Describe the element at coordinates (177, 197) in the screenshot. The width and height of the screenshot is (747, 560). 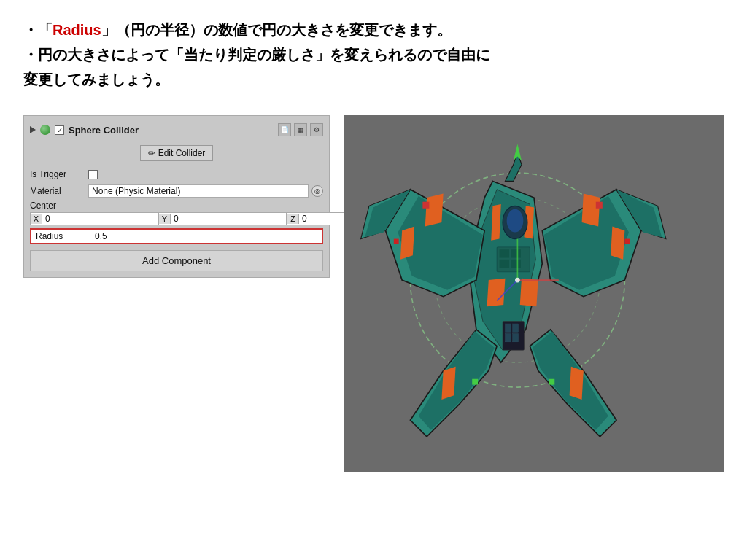
I see `inspector-panel: ✓ Sphere Collider 📄 ▦ ⚙ ✏ Edit Collider …` at that location.